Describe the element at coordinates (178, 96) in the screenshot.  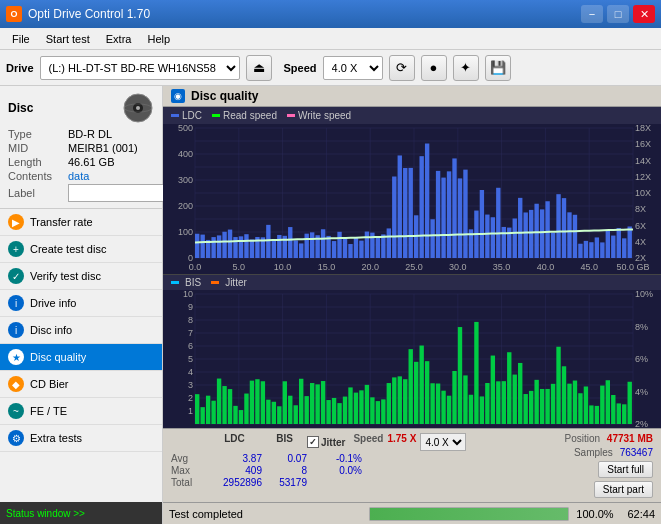
I see `chart-header-icon: ◉` at that location.